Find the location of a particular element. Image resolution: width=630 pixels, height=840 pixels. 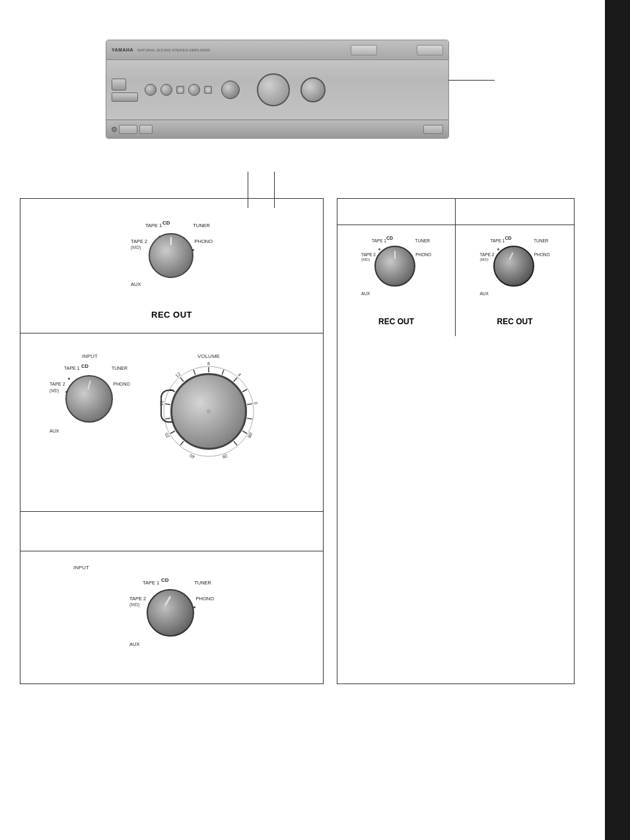

right-cell-1: TAPE 1 CD TUNER TAPE 2 (MD) PHONO AUX RE… is located at coordinates (396, 281).